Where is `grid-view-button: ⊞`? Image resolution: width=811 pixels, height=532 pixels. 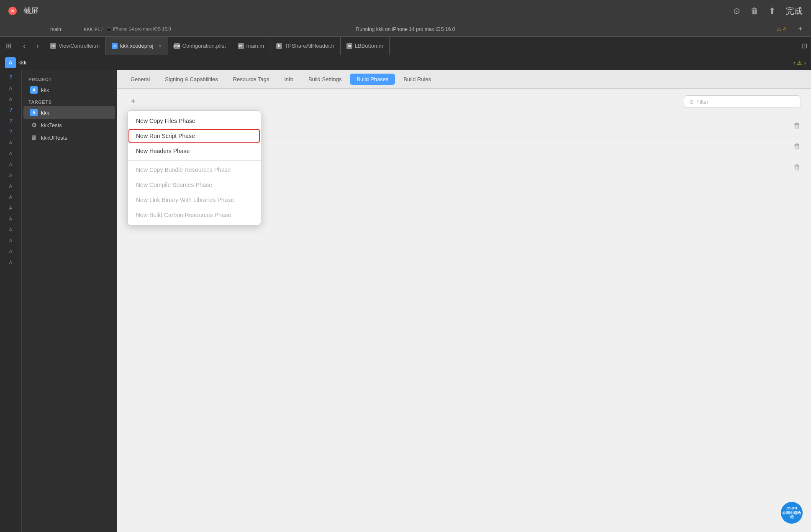
grid-view-button: ⊞ is located at coordinates (8, 46).